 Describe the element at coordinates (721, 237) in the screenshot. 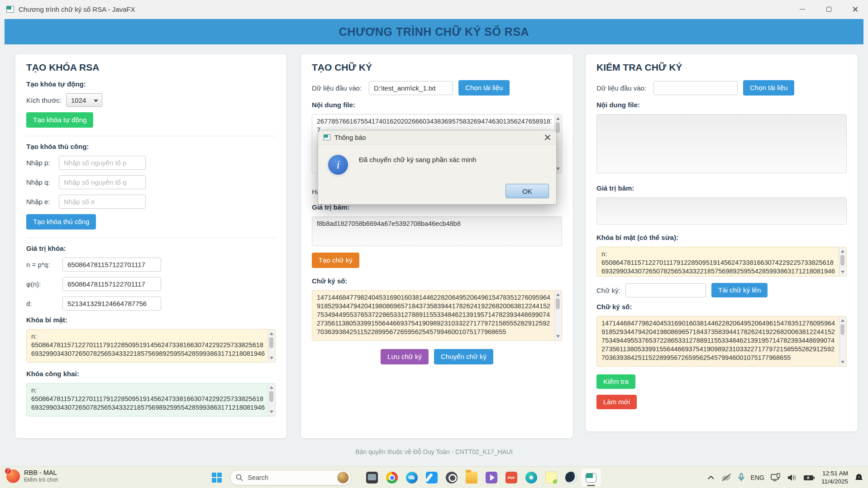

I see `verify-private-key-label: Khóa bí mật (có thể sửa):` at that location.